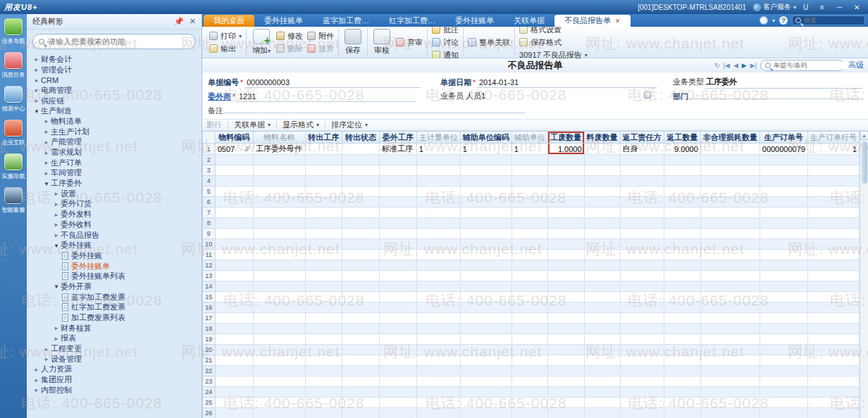  I want to click on tree-item: ▸财务核算, so click(117, 328).